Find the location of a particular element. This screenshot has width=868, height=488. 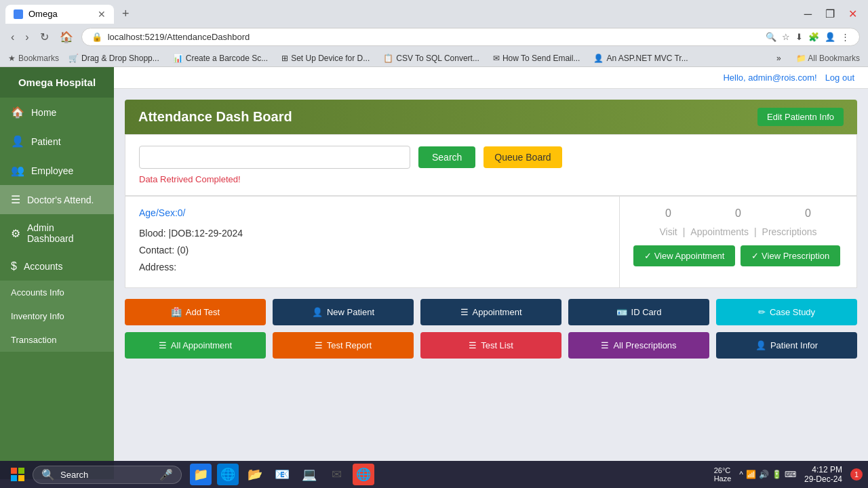

bookmark-device: ⊞ Set Up Device for D... is located at coordinates (326, 58).